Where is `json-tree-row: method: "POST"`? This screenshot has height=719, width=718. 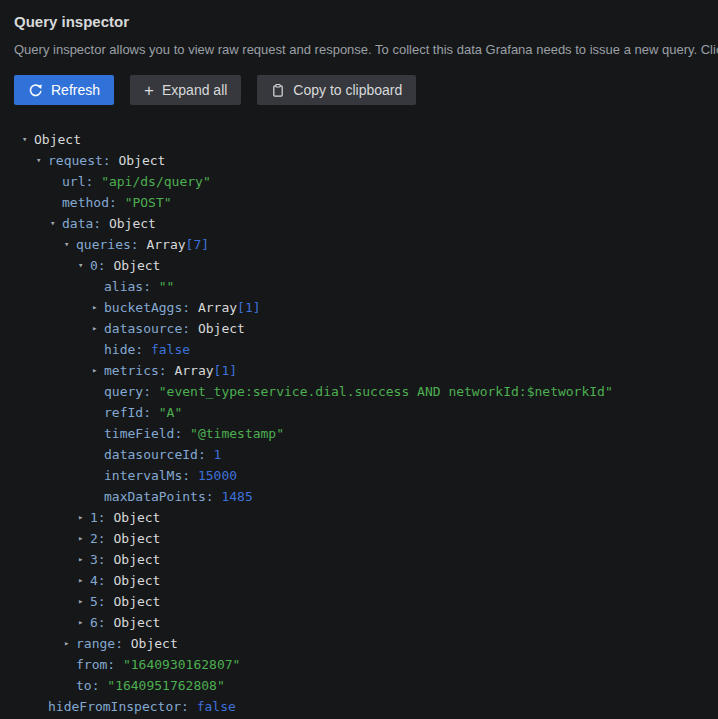 json-tree-row: method: "POST" is located at coordinates (366, 202).